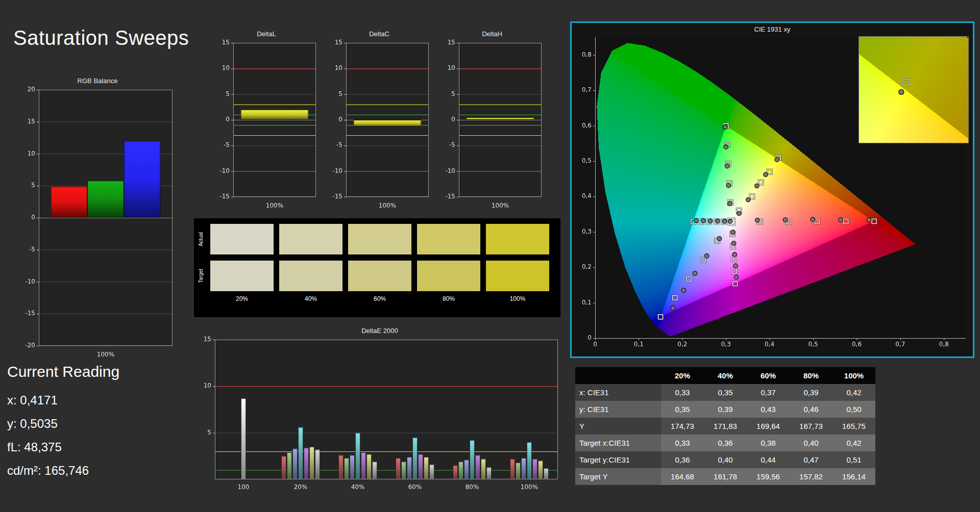 The height and width of the screenshot is (512, 980). Describe the element at coordinates (768, 476) in the screenshot. I see `table-value-cell: 159,56` at that location.